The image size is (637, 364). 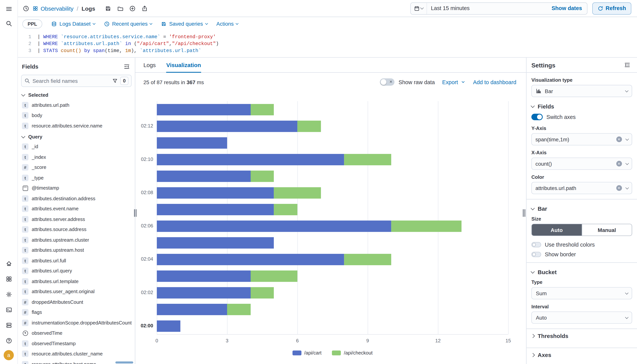 What do you see at coordinates (26, 8) in the screenshot?
I see `recent-items-button` at bounding box center [26, 8].